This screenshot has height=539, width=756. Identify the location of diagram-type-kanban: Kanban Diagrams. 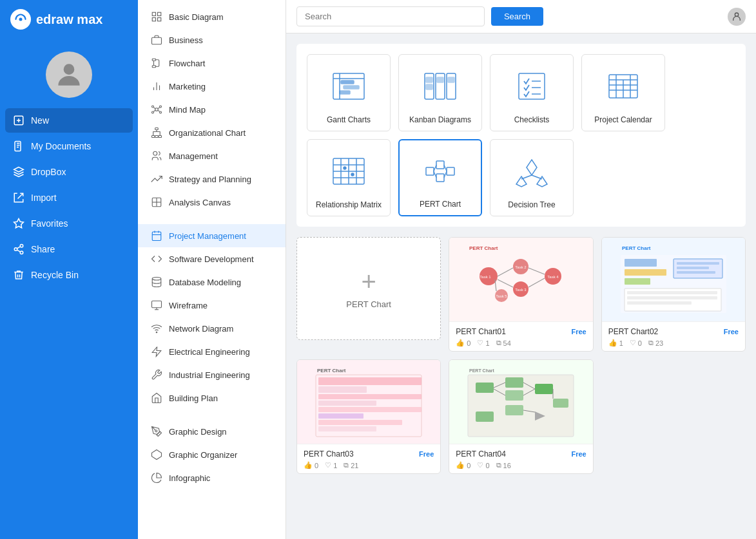
(440, 93).